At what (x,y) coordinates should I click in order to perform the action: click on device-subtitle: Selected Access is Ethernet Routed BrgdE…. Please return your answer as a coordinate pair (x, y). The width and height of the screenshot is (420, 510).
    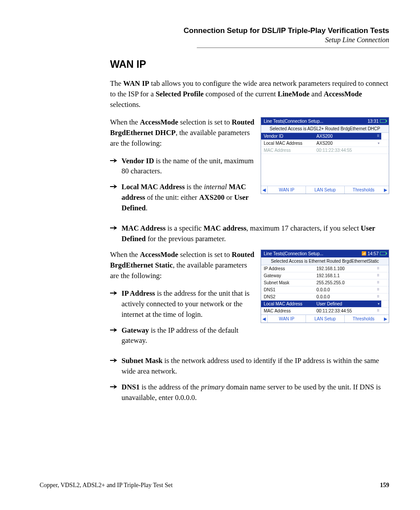
    Looking at the image, I should click on (325, 261).